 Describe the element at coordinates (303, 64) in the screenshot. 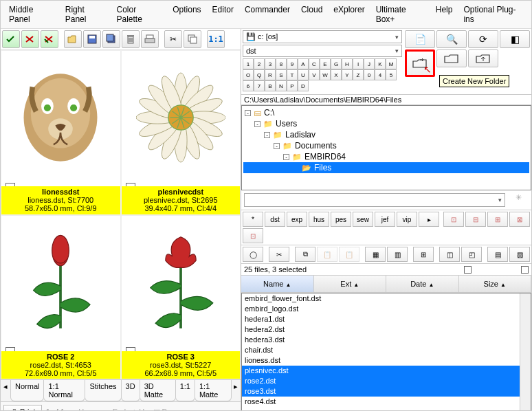

I see `drive-letter-A: A` at that location.